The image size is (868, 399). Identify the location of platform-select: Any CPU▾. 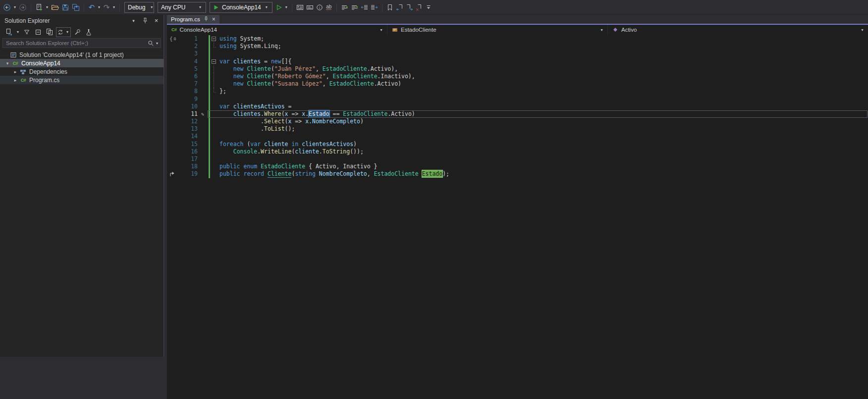
(182, 7).